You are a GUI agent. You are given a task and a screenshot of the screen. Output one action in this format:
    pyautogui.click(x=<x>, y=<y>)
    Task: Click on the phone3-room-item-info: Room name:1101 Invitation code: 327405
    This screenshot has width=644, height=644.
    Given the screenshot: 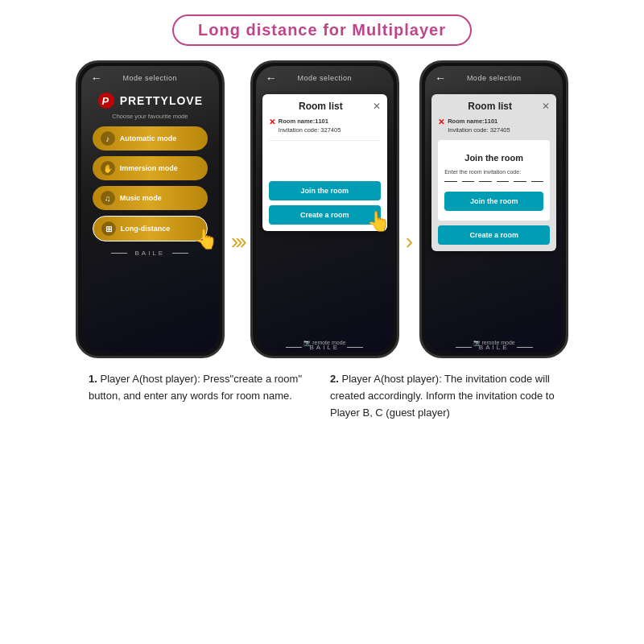 What is the action you would take?
    pyautogui.click(x=479, y=126)
    